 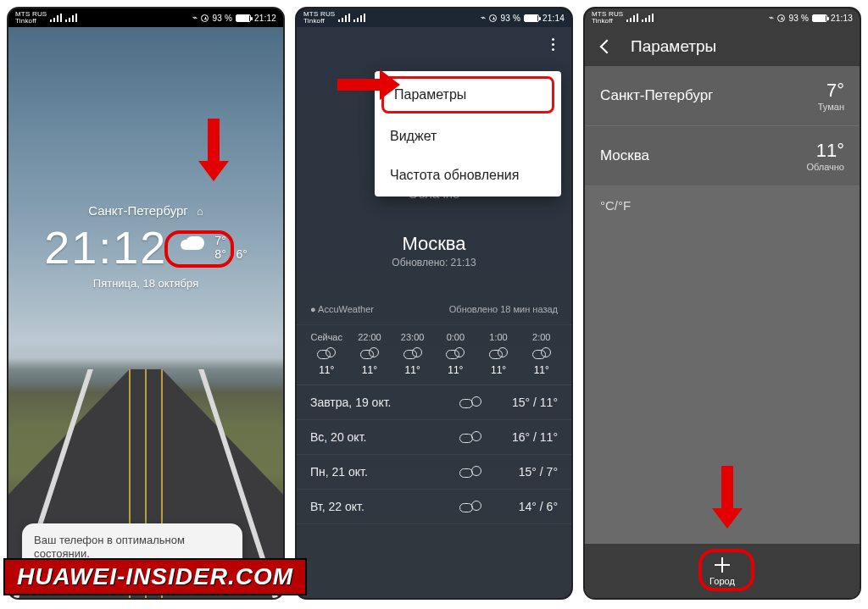 I want to click on unit-toggle: °C/°F, so click(x=722, y=205).